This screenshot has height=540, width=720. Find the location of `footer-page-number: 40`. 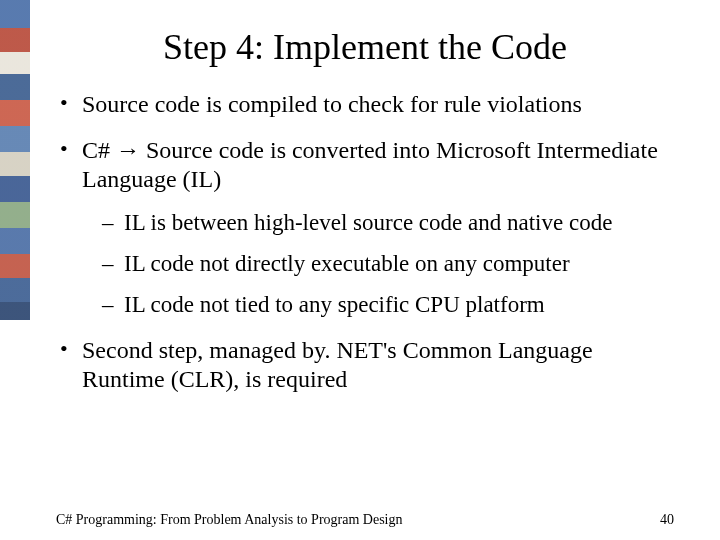

footer-page-number: 40 is located at coordinates (667, 520).